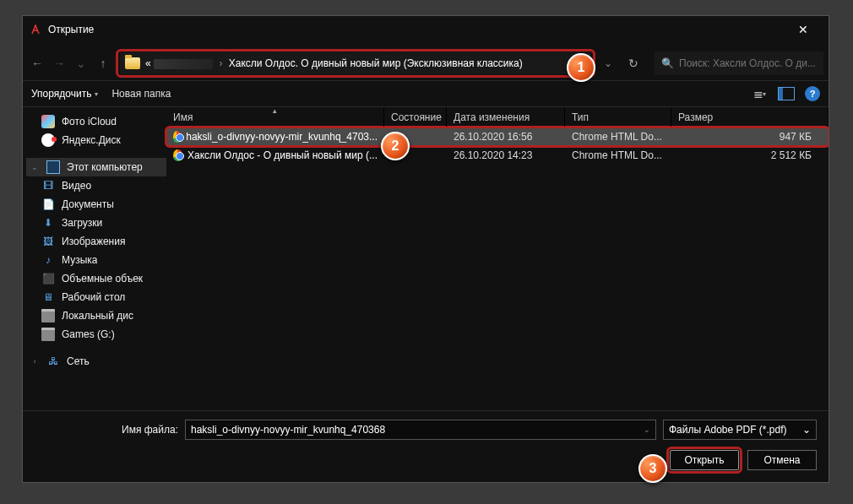 The height and width of the screenshot is (504, 853). What do you see at coordinates (141, 94) in the screenshot?
I see `new-folder-button: Новая папка` at bounding box center [141, 94].